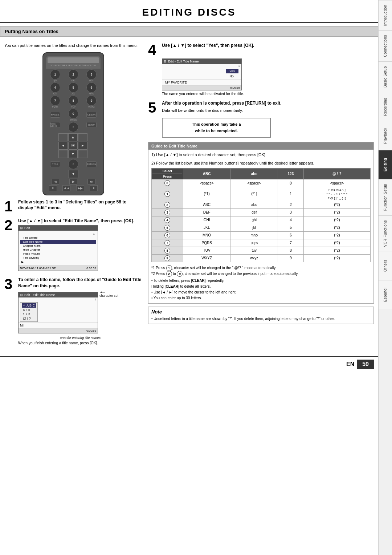 This screenshot has width=392, height=555. I want to click on en-label: EN, so click(350, 364).